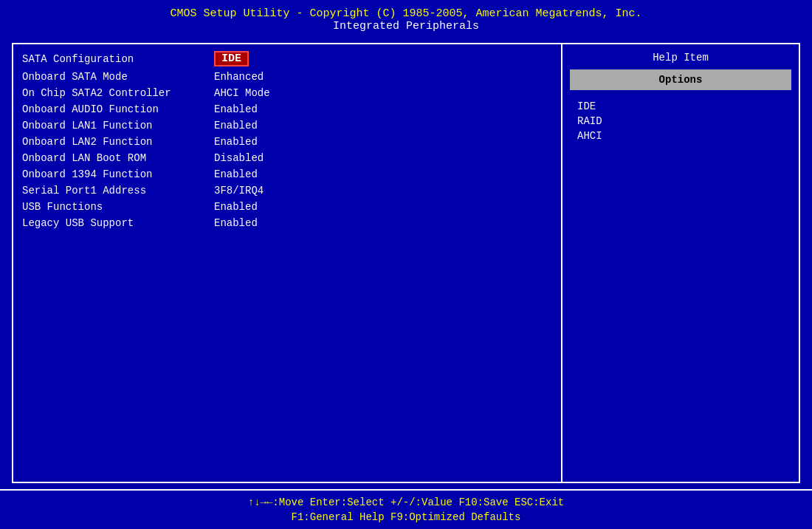 The width and height of the screenshot is (812, 529). What do you see at coordinates (239, 77) in the screenshot?
I see `config-value: Enhanced` at bounding box center [239, 77].